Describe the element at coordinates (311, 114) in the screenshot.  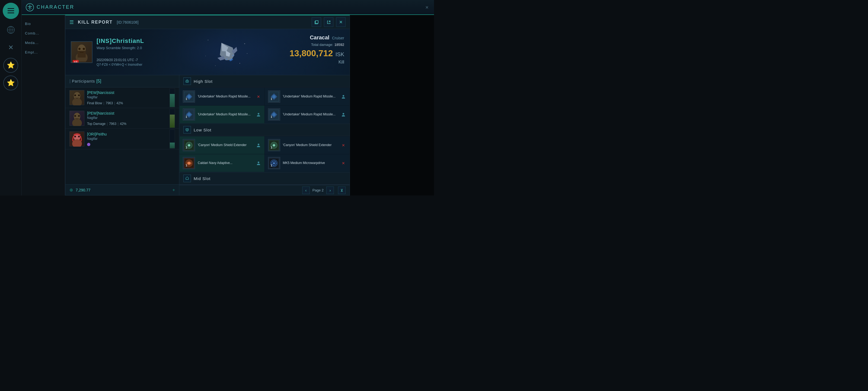
I see `item-name-4: 'Undertaker' Medium Rapid Missile...` at that location.